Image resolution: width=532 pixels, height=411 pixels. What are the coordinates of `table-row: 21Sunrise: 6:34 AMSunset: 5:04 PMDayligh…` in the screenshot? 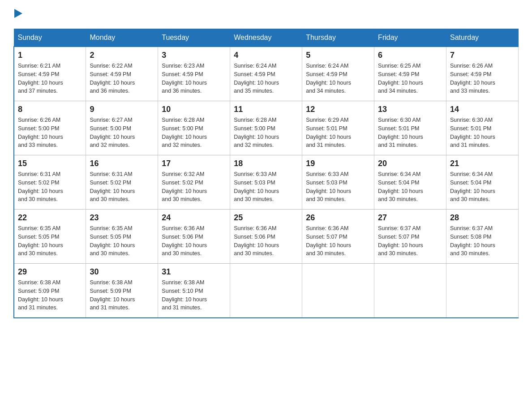 It's located at (483, 183).